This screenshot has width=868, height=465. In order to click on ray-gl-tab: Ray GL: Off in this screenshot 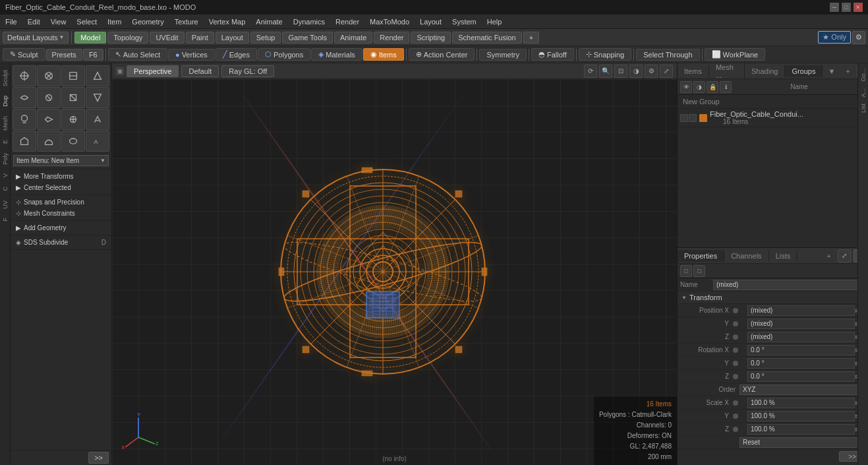, I will do `click(248, 71)`.